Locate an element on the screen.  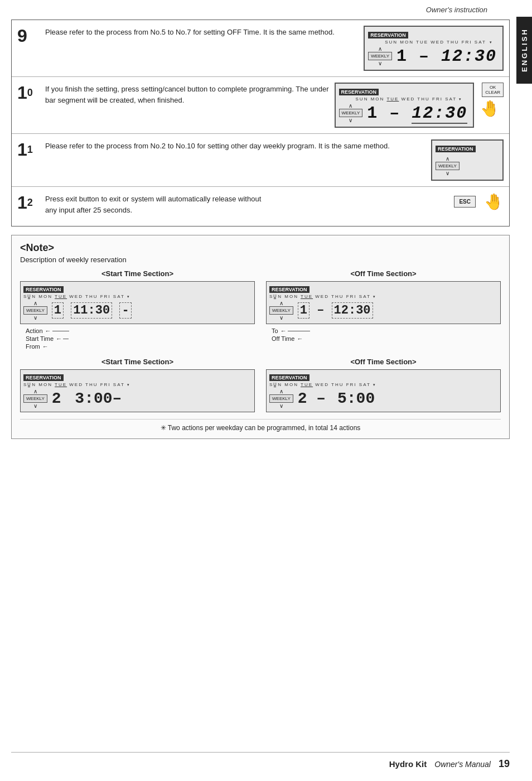
time-start-top: 1 11:30 - is located at coordinates (91, 310).